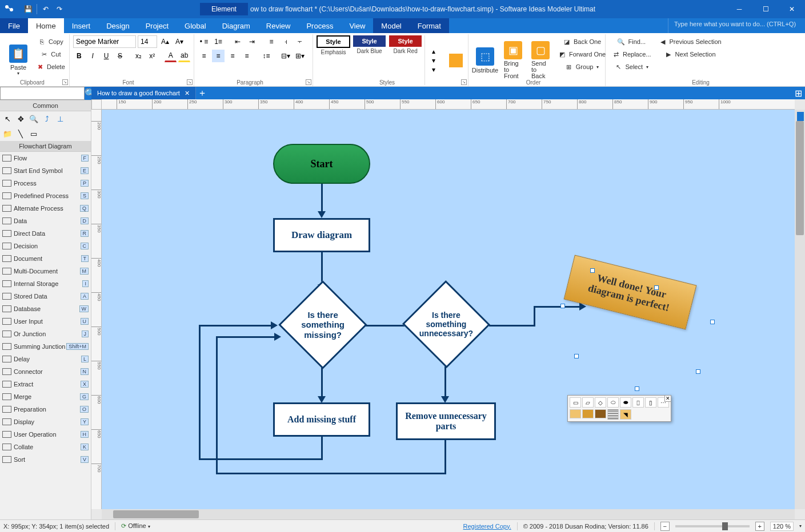  Describe the element at coordinates (271, 42) in the screenshot. I see `para-extra-1: ≡` at that location.